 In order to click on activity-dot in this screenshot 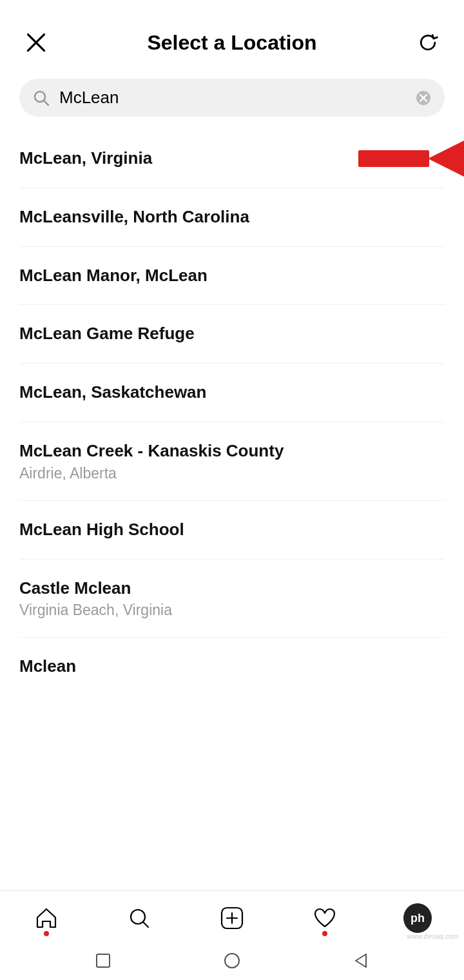, I will do `click(325, 934)`.